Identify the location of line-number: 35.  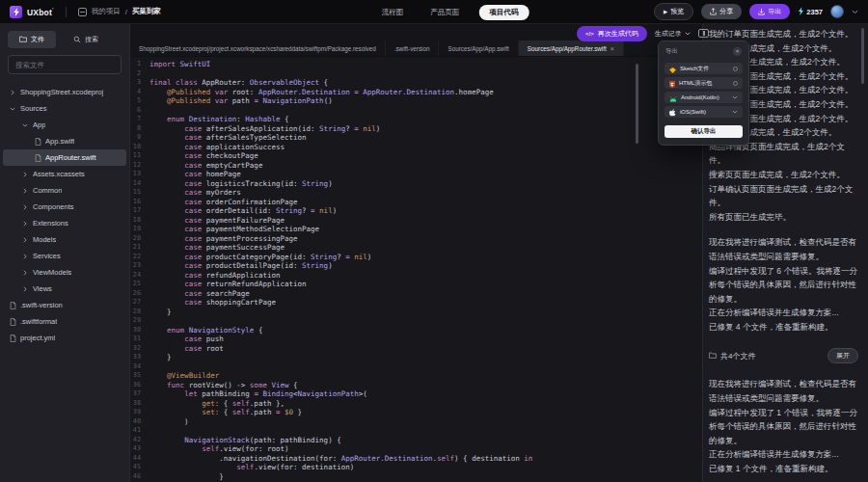
(140, 376).